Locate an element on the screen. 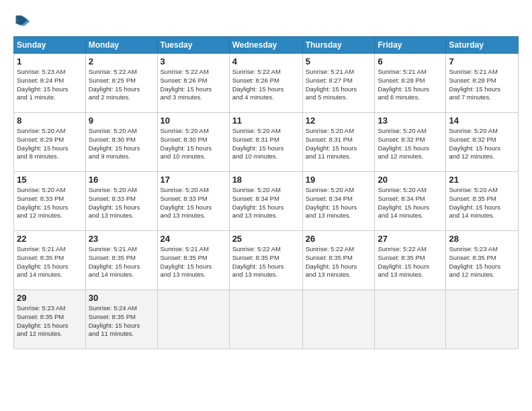  day-number: 17 is located at coordinates (193, 180).